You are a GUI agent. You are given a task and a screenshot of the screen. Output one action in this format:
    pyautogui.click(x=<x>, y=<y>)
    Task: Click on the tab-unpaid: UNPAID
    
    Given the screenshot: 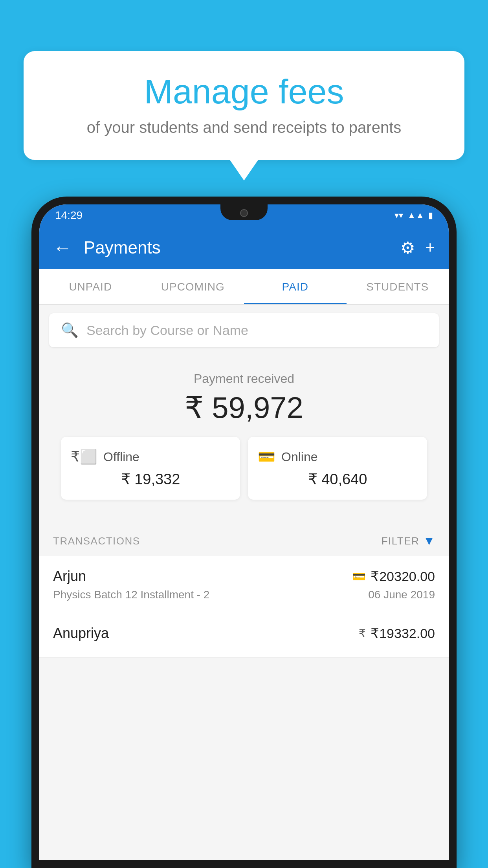 What is the action you would take?
    pyautogui.click(x=90, y=287)
    